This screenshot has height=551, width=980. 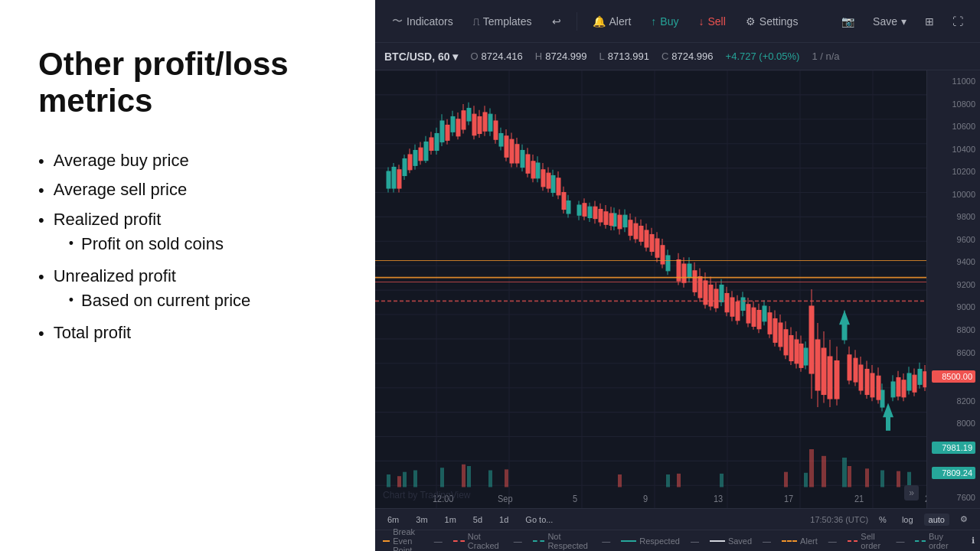 What do you see at coordinates (518, 541) in the screenshot?
I see `legend-dash2: —` at bounding box center [518, 541].